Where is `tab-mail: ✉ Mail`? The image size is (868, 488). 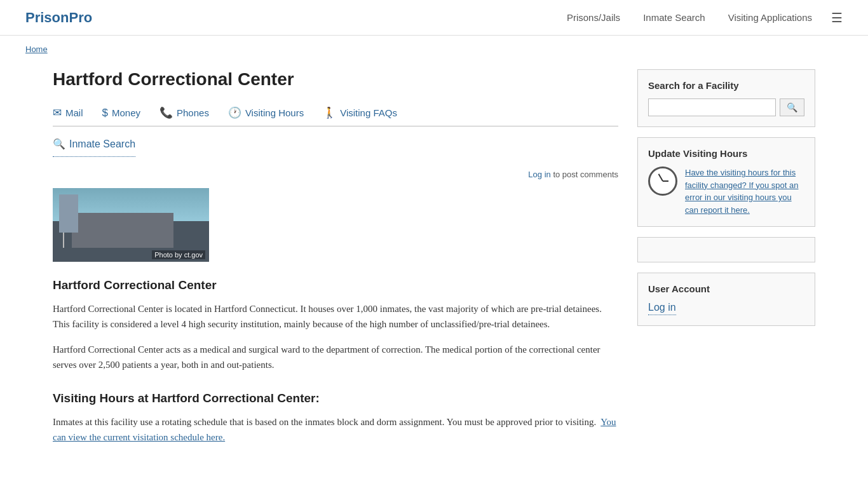 tab-mail: ✉ Mail is located at coordinates (74, 113).